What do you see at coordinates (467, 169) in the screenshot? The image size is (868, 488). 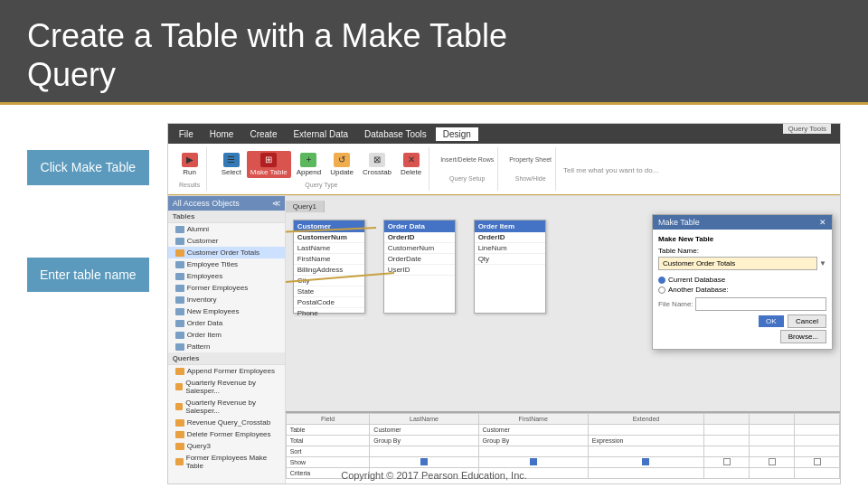 I see `ribbon-group-query-setup: Insert/Delete Rows Query Setup` at bounding box center [467, 169].